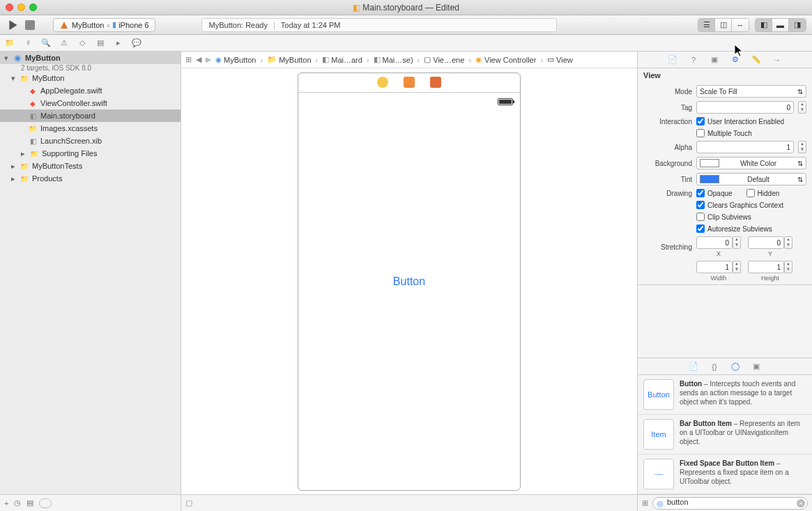 The width and height of the screenshot is (812, 511). I want to click on stretch-w-stepper: ▲▼, so click(737, 267).